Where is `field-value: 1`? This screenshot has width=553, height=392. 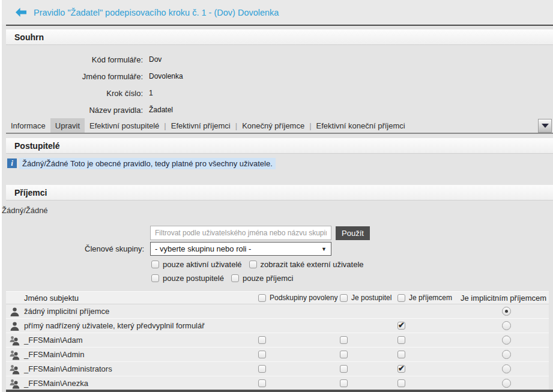 field-value: 1 is located at coordinates (151, 93).